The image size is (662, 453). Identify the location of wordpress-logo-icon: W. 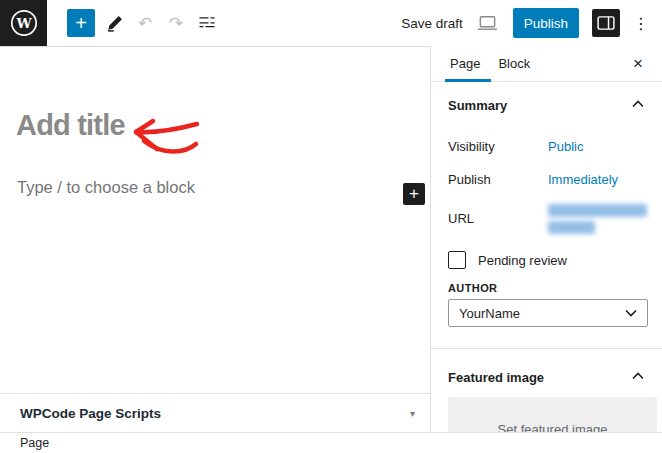
(24, 23).